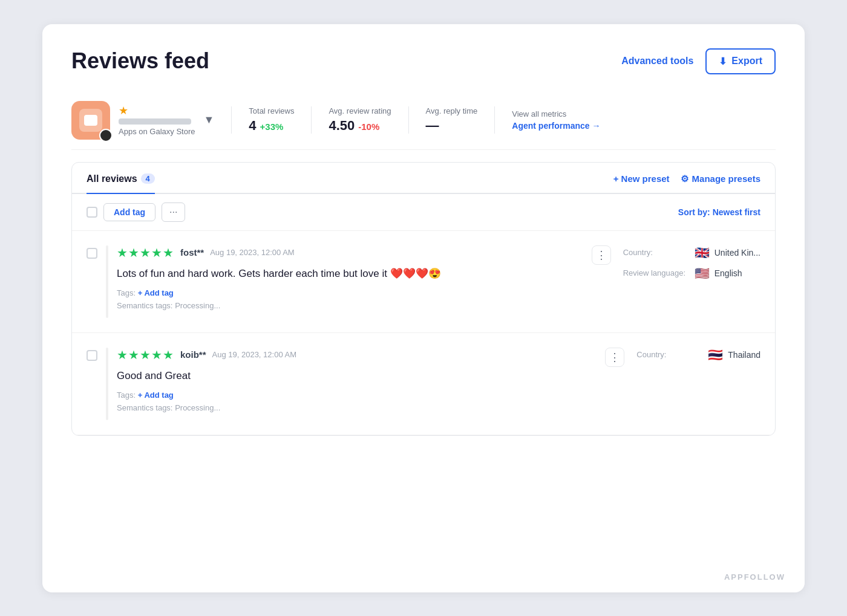  I want to click on stat-avg-label: Avg. review rating, so click(359, 111).